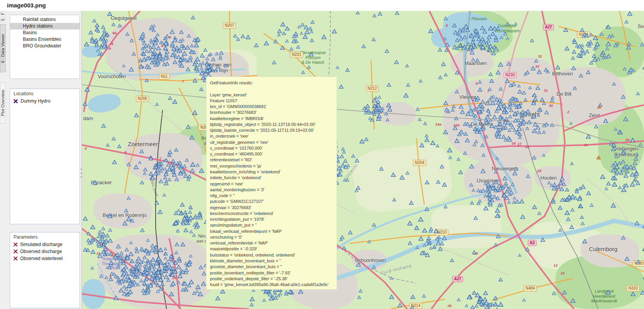  Describe the element at coordinates (3, 48) in the screenshot. I see `tab-6-data-viewer: 6 : Data Viewer` at that location.